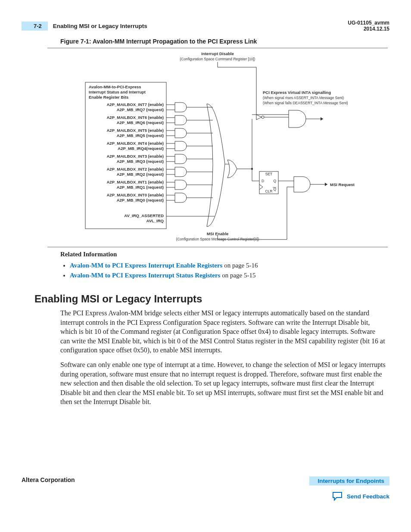  Describe the element at coordinates (135, 182) in the screenshot. I see `signal-enable-6: A2P_MAILBOX_INT1 (enable)` at that location.